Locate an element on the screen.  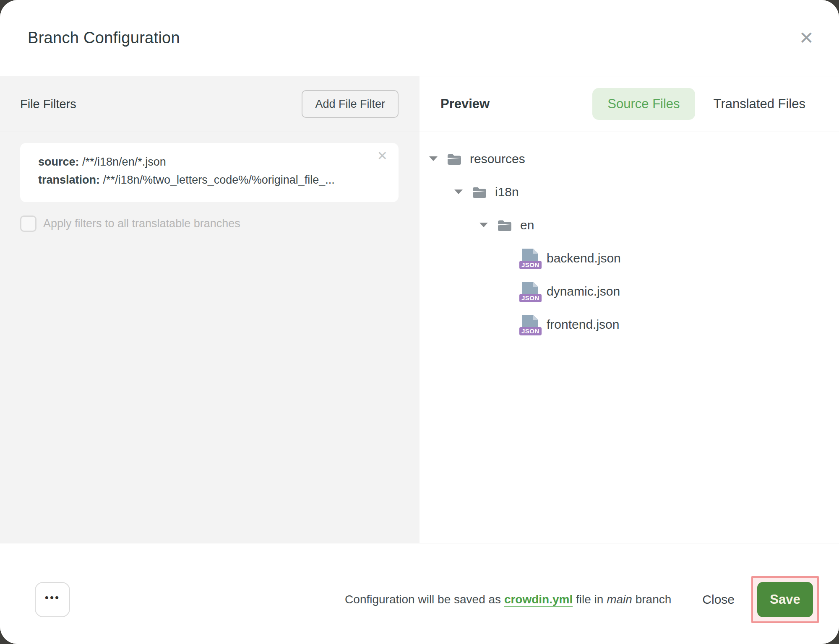
filter-source-line: source: /**/i18n/en/*.json is located at coordinates (204, 162).